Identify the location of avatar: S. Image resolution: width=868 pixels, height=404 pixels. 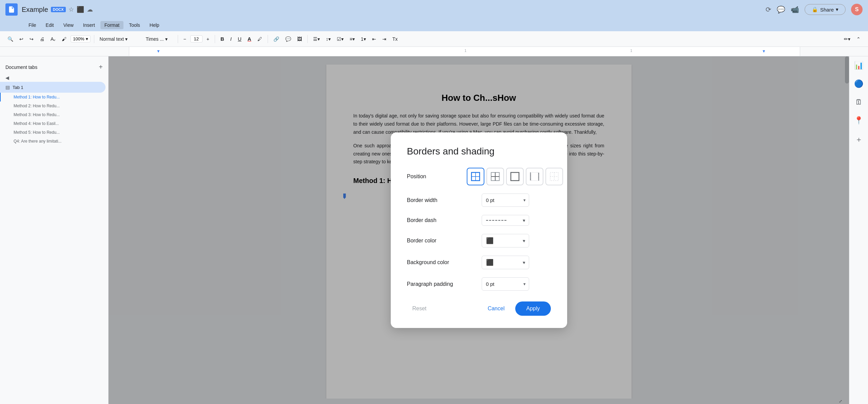
(857, 10).